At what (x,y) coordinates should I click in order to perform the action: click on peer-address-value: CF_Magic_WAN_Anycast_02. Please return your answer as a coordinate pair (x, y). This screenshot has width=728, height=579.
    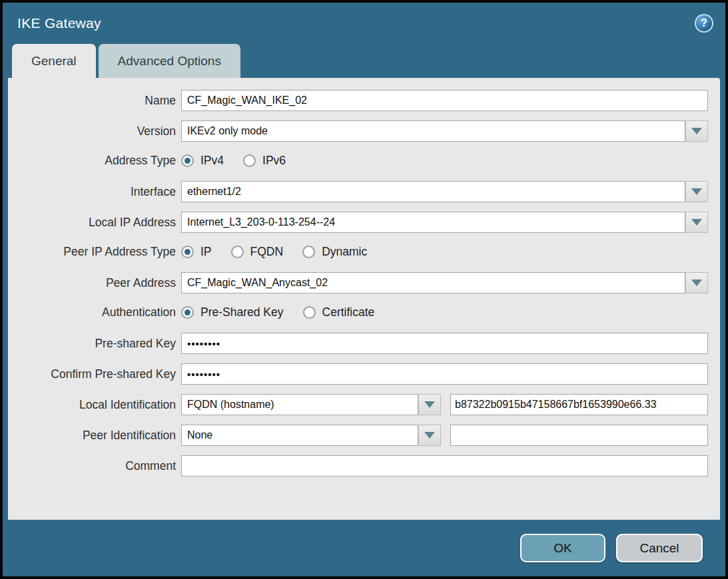
    Looking at the image, I should click on (433, 283).